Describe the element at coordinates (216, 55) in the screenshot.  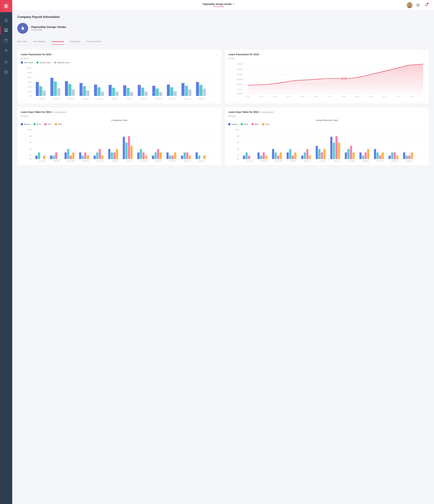
I see `more-btn-1: ⋮` at that location.